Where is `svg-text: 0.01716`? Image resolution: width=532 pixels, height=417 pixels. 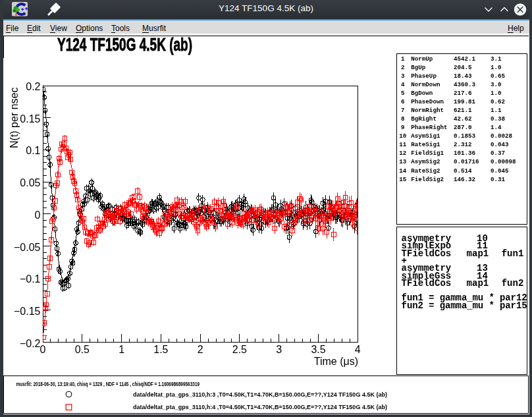 svg-text: 0.01716 is located at coordinates (466, 162).